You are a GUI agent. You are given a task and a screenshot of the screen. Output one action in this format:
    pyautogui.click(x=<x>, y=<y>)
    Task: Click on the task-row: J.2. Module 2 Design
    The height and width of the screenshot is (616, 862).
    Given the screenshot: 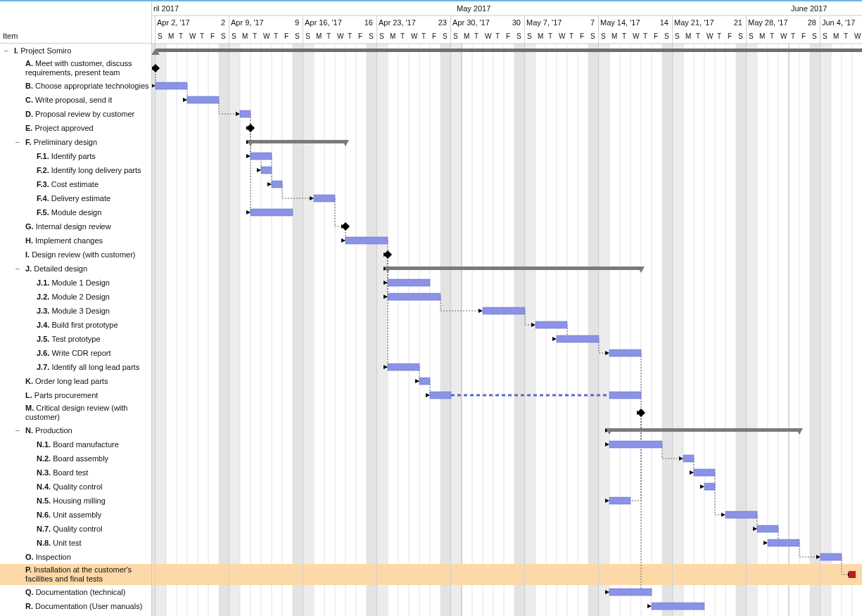 What is the action you would take?
    pyautogui.click(x=76, y=297)
    